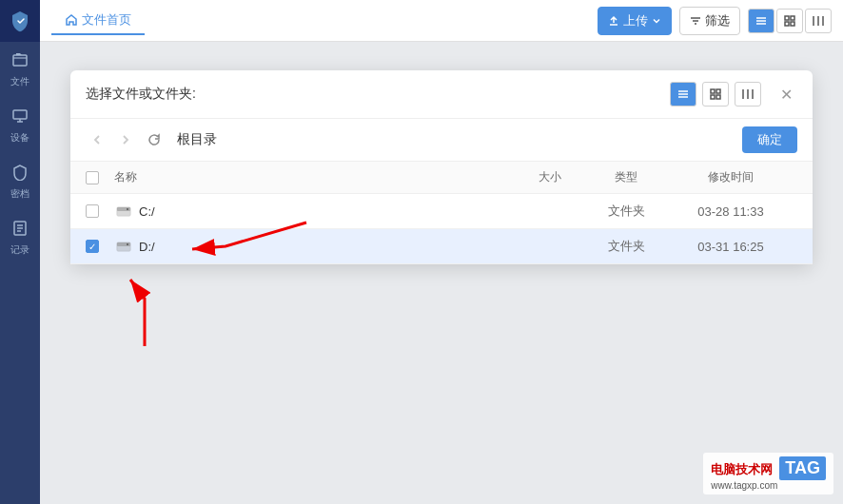  I want to click on header-check, so click(100, 178).